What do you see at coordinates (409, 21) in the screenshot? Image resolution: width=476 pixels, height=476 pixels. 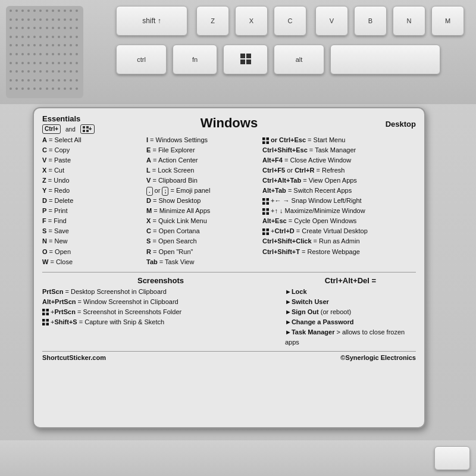 I see `key-n-top: N` at bounding box center [409, 21].